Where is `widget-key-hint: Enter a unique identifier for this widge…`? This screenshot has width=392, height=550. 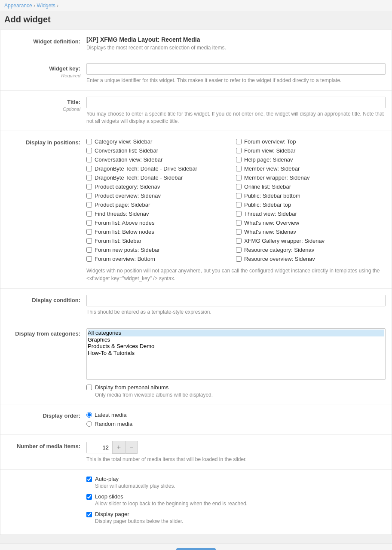 widget-key-hint: Enter a unique identifier for this widge… is located at coordinates (236, 81).